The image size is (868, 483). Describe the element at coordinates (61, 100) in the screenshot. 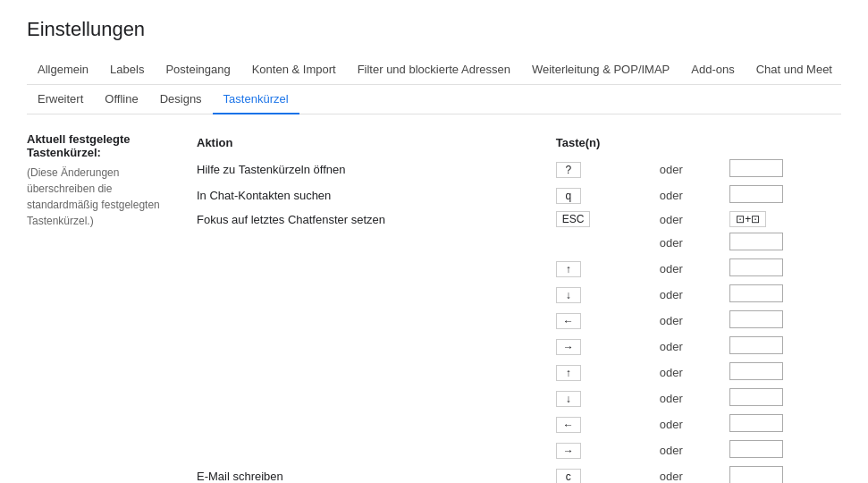

I see `subtab-erweitert: Erweitert` at that location.